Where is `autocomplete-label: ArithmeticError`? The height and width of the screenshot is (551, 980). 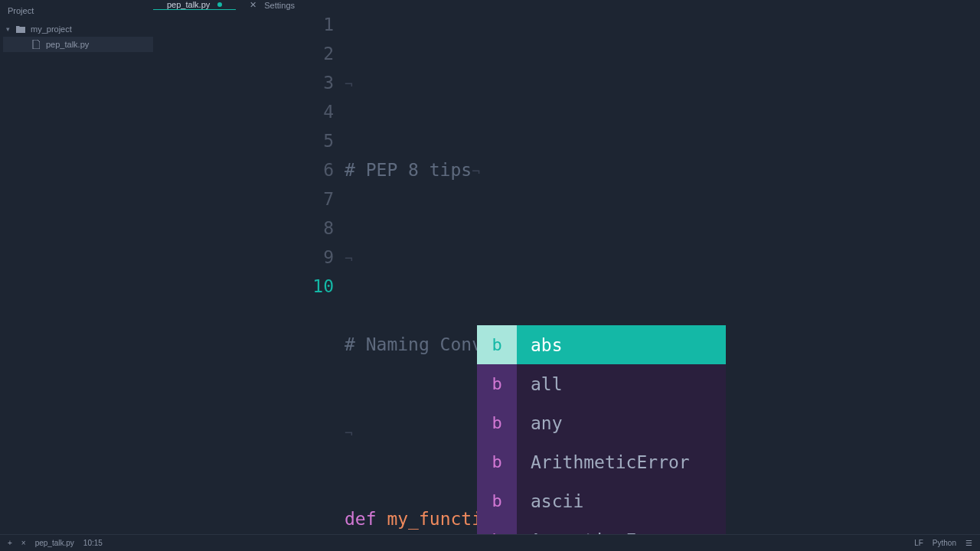
autocomplete-label: ArithmeticError is located at coordinates (603, 462).